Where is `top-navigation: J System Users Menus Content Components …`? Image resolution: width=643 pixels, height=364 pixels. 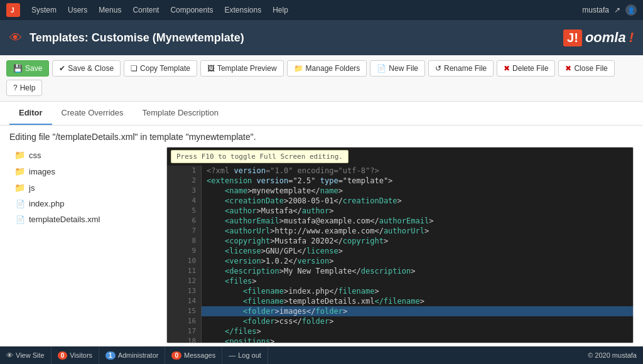
top-navigation: J System Users Menus Content Components … is located at coordinates (322, 10).